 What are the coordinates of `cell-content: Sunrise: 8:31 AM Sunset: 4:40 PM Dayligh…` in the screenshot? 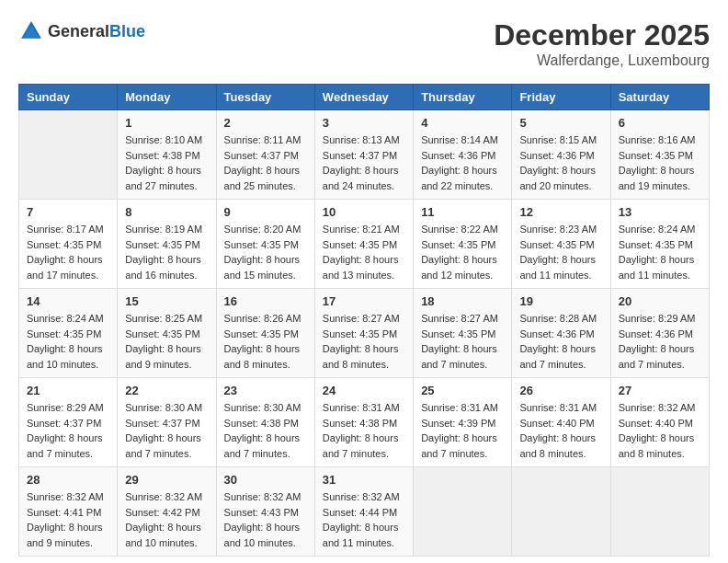 It's located at (561, 431).